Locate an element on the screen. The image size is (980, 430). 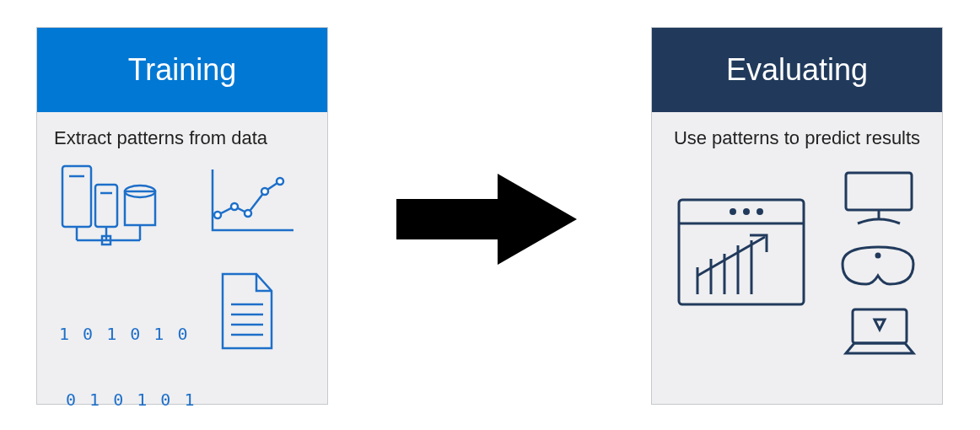
evaluating-title: Evaluating is located at coordinates (797, 70).